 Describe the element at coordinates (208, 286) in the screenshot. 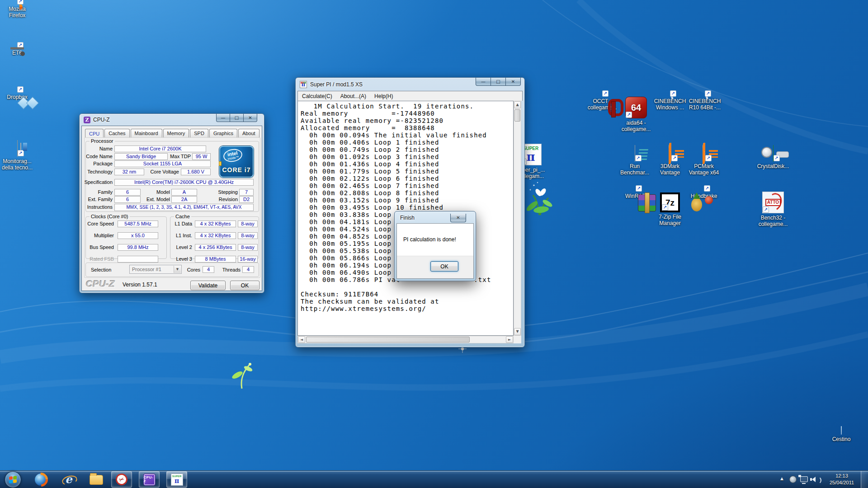

I see `validate-button: Validate` at that location.